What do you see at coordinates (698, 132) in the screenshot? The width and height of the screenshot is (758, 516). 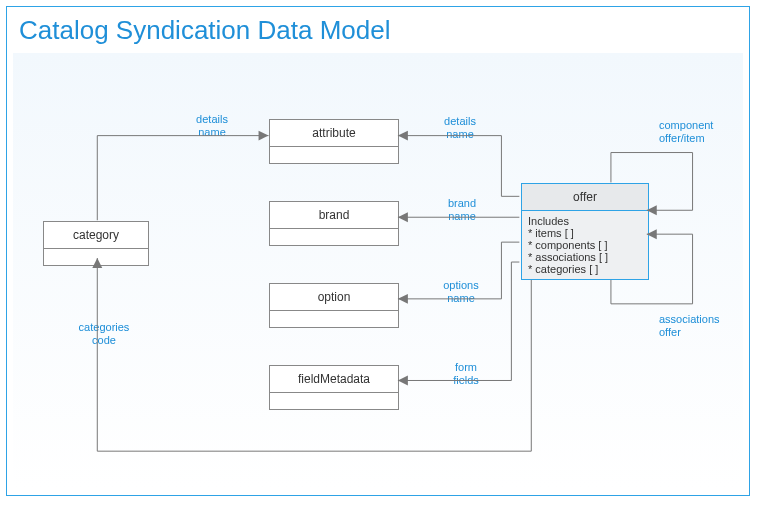 I see `label-component-offer-item: componentoffer/item` at bounding box center [698, 132].